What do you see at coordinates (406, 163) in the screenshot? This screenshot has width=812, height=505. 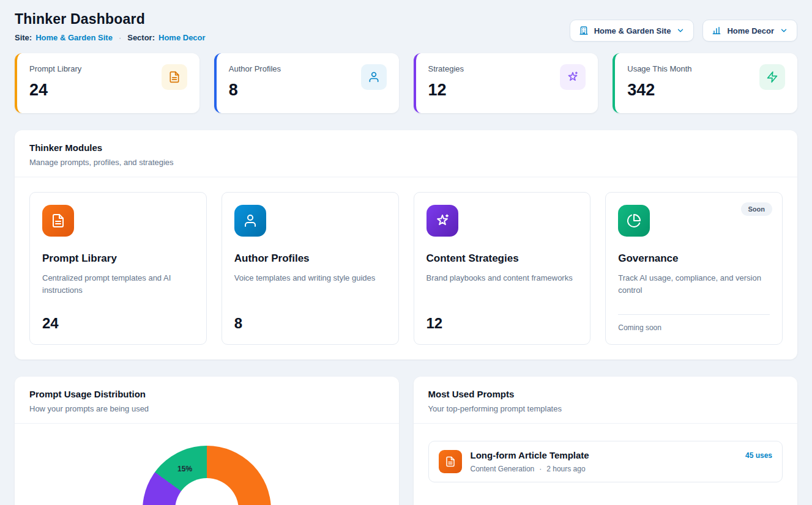 I see `modules-subtitle: Manage prompts, profiles, and strategies` at bounding box center [406, 163].